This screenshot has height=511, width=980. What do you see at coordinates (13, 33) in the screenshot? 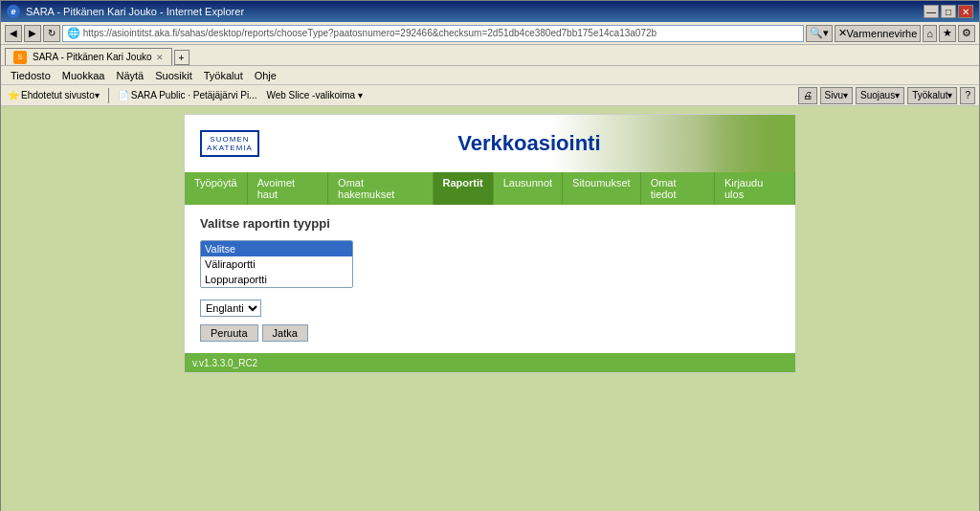
I see `back-button: ◀` at bounding box center [13, 33].